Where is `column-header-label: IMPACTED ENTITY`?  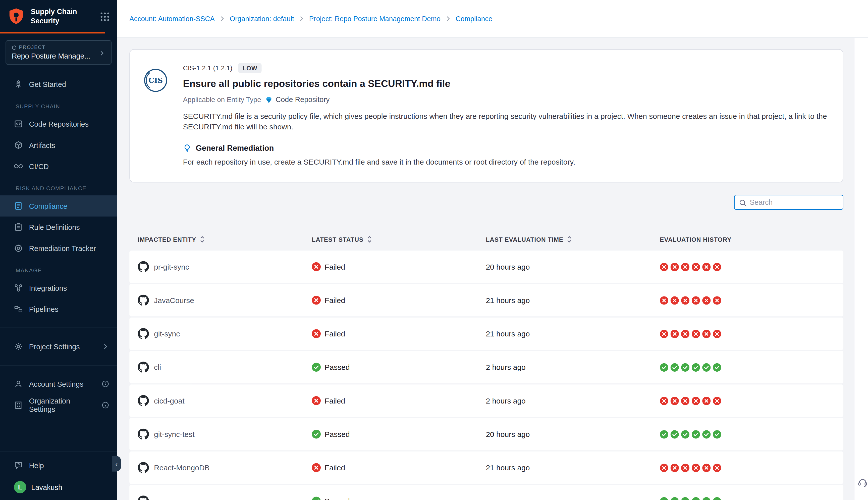
column-header-label: IMPACTED ENTITY is located at coordinates (167, 240).